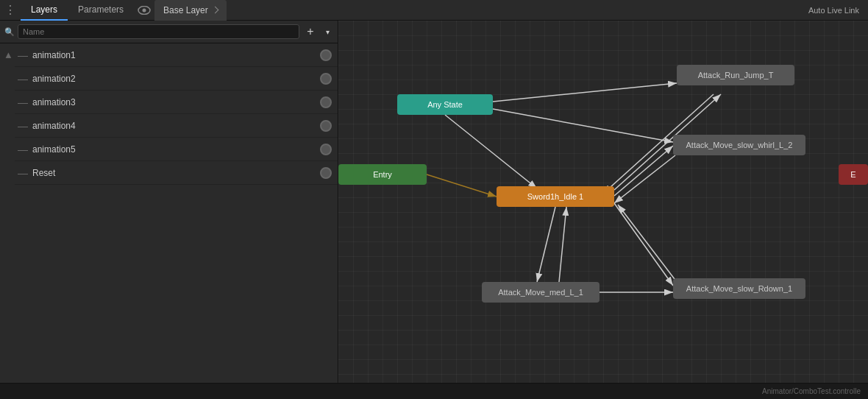 The width and height of the screenshot is (868, 399). Describe the element at coordinates (10, 32) in the screenshot. I see `search-icon: 🔍` at that location.